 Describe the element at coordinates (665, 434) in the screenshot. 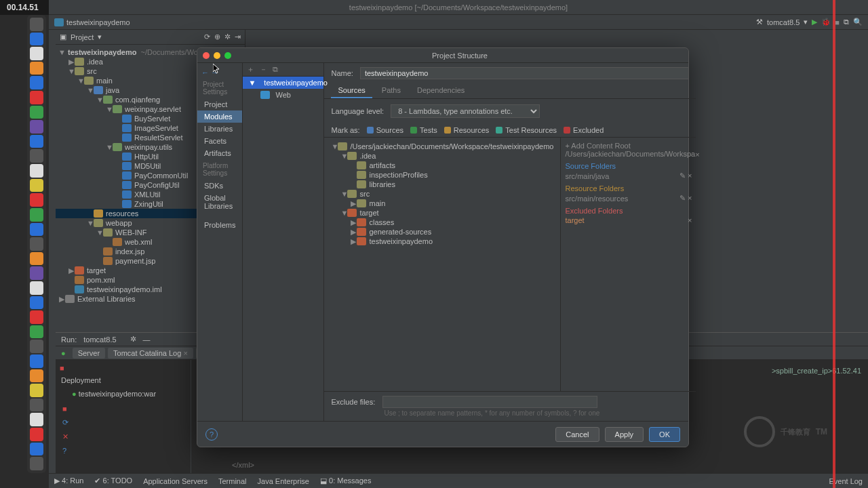

I see `ok-button: OK` at that location.